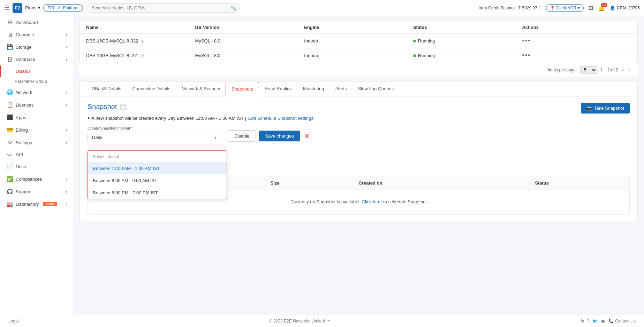  I want to click on take-snapshot-button: 📷 Take Snapshot, so click(605, 108).